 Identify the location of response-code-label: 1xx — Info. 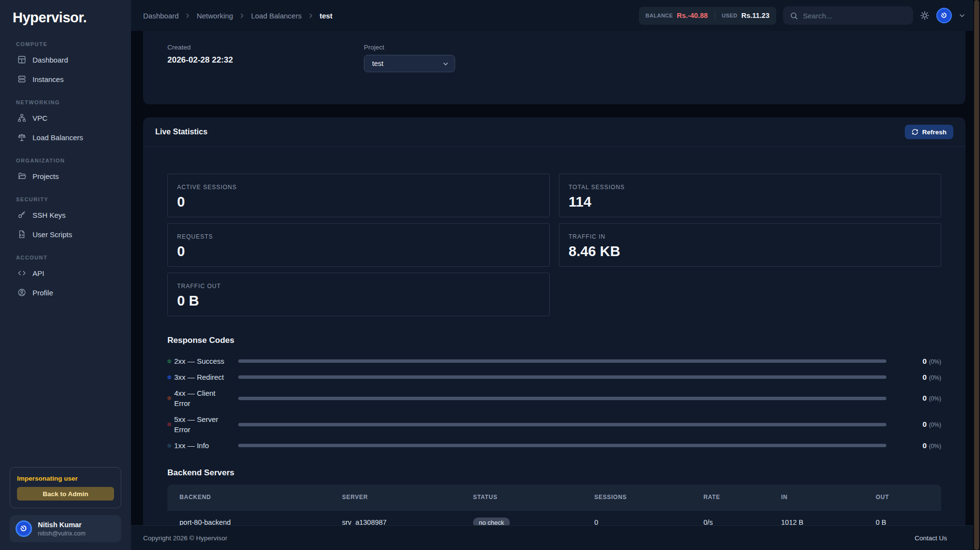
(203, 445).